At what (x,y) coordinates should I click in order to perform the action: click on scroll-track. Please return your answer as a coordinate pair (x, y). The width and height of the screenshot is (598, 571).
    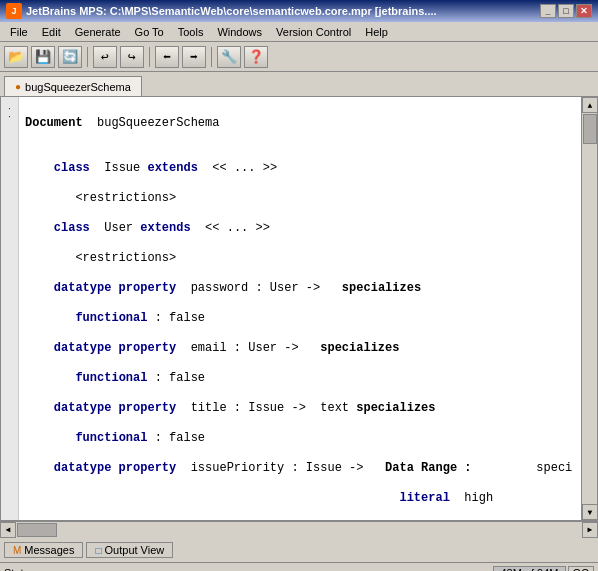
    Looking at the image, I should click on (299, 530).